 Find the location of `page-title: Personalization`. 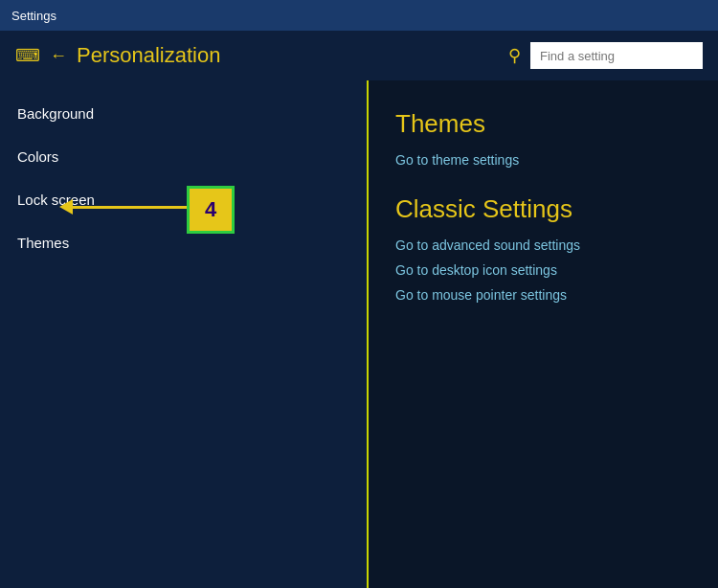

page-title: Personalization is located at coordinates (148, 56).